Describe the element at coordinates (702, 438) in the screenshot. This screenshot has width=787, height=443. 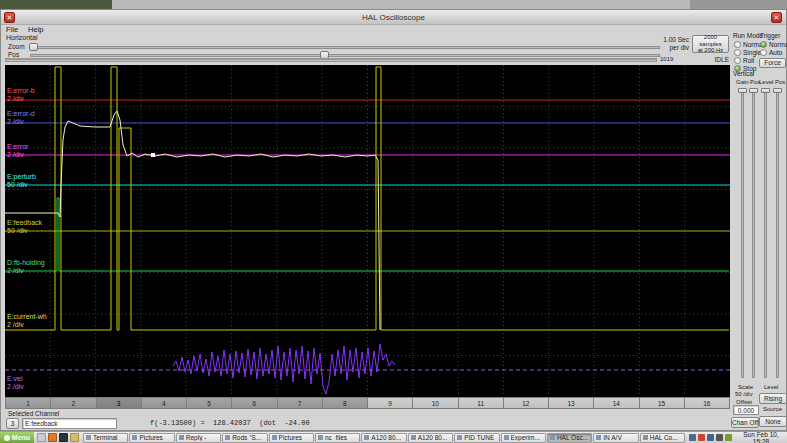
I see `update-manager-icon` at that location.